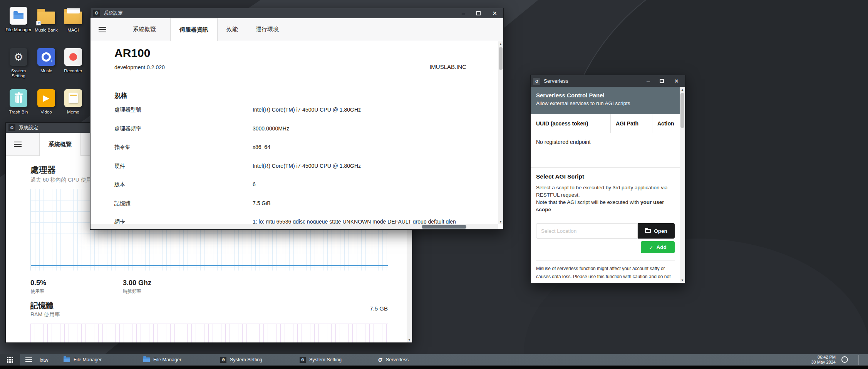  What do you see at coordinates (18, 30) in the screenshot?
I see `icon-label: File Manager` at bounding box center [18, 30].